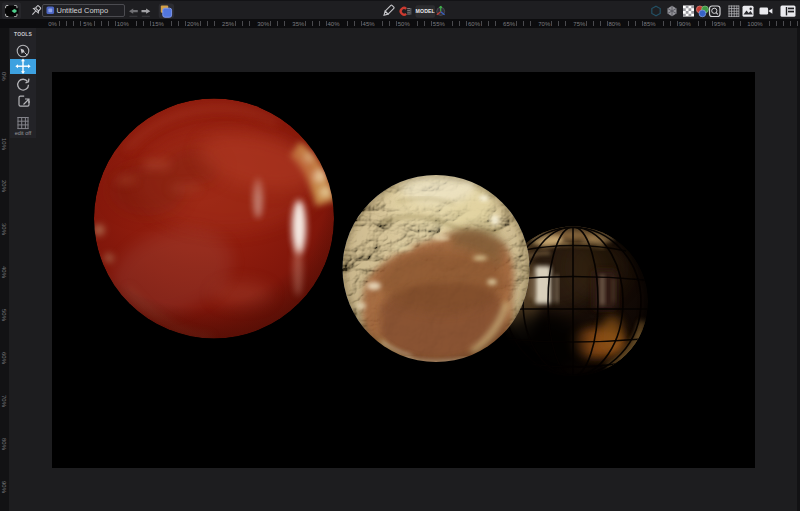  I want to click on svg-text: MODEL, so click(426, 11).